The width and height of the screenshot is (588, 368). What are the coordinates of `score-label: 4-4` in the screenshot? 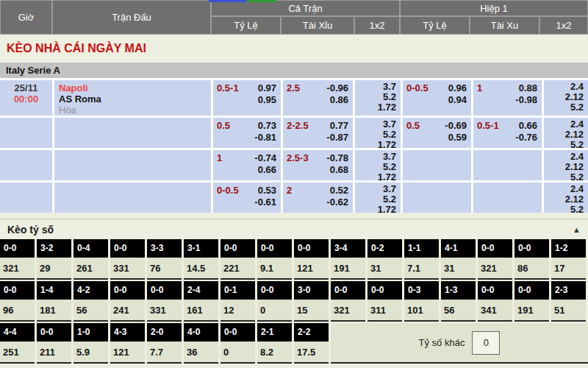 It's located at (18, 333).